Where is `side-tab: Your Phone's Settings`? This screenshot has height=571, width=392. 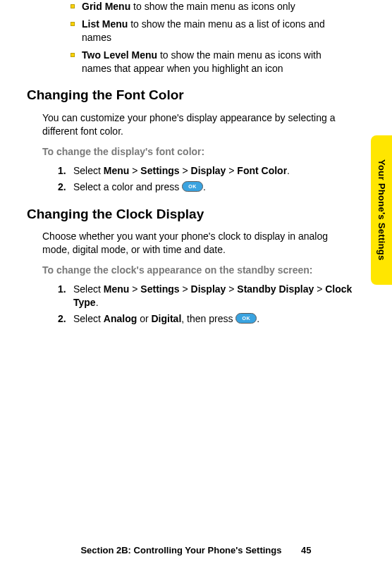
side-tab: Your Phone's Settings is located at coordinates (381, 210).